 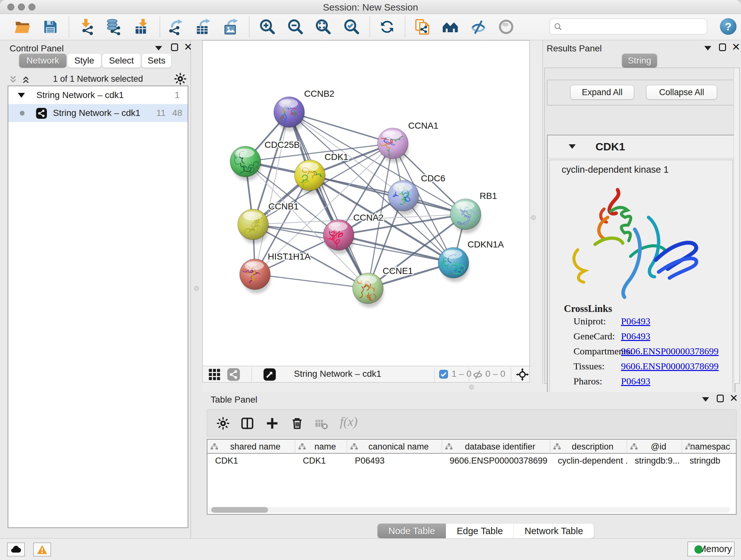 What do you see at coordinates (50, 27) in the screenshot?
I see `save-session-icon` at bounding box center [50, 27].